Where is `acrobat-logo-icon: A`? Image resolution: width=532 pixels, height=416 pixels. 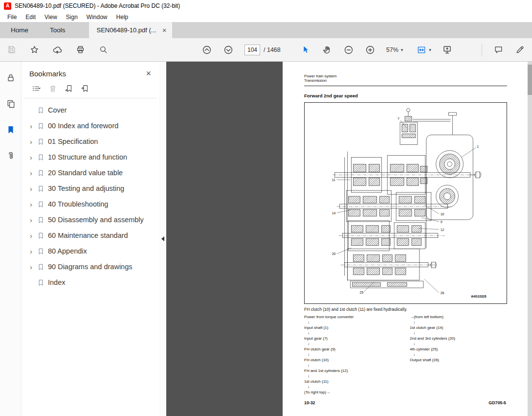
acrobat-logo-icon: A is located at coordinates (8, 6).